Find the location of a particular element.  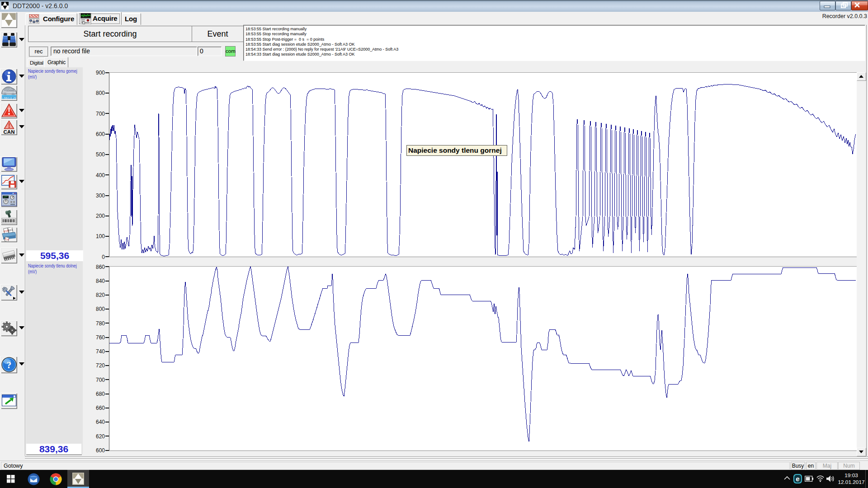

svg-text: I-5B/C/2-29 is located at coordinates (9, 98).